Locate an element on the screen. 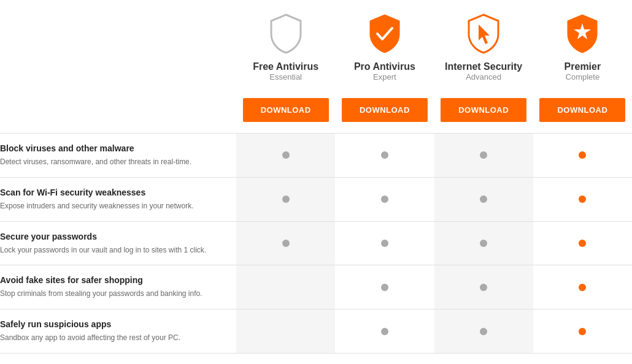  feature-5-text: Sandbox any app to avoid affecting the r… is located at coordinates (90, 338).